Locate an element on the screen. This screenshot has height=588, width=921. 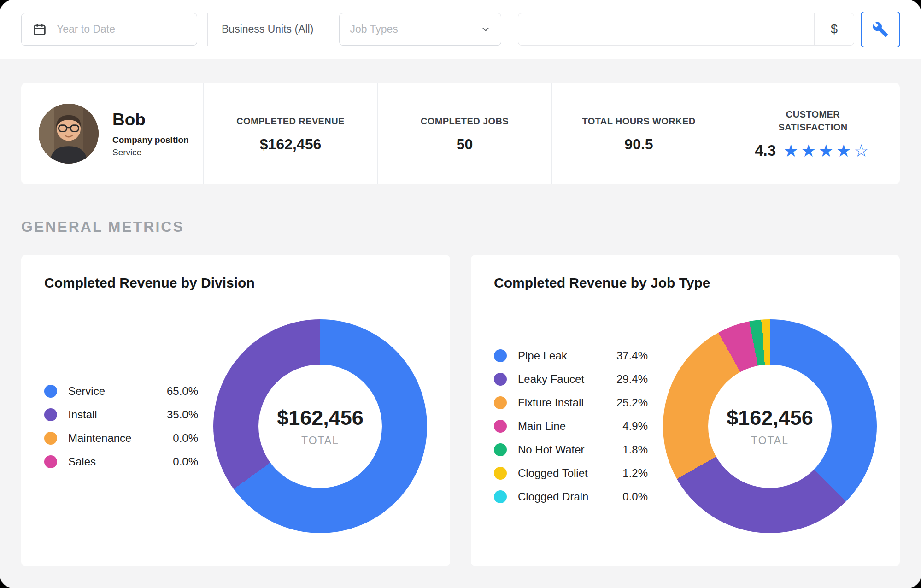
chart-title: Completed Revenue by Job Type is located at coordinates (691, 283).